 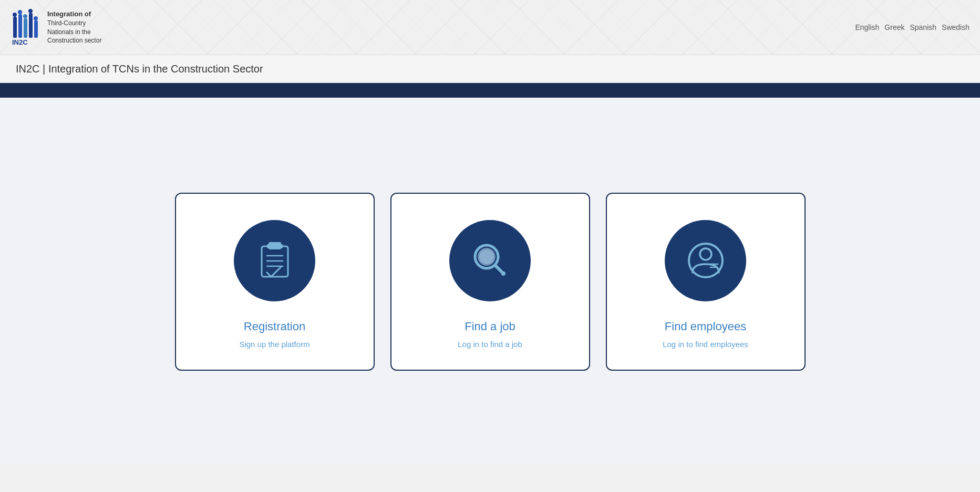 I want to click on find-job-icon-circle, so click(x=490, y=260).